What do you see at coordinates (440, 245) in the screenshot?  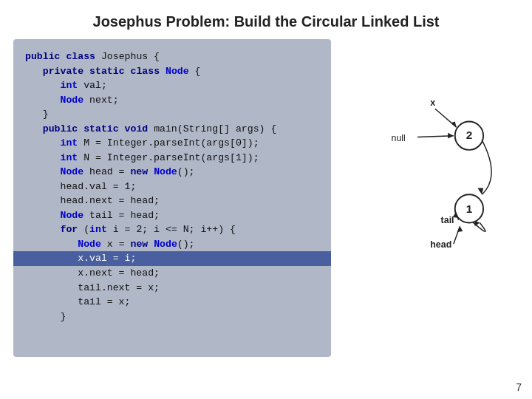 I see `head-label: head` at bounding box center [440, 245].